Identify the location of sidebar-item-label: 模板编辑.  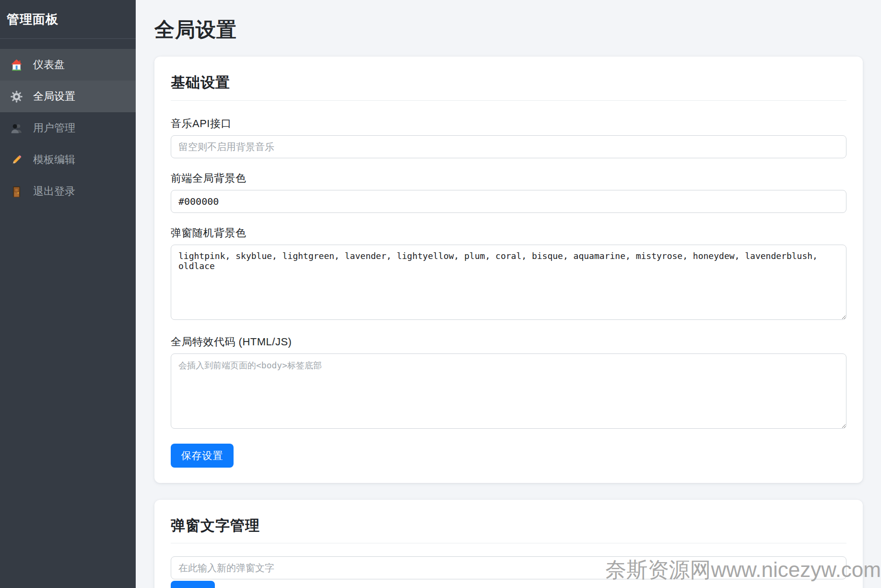
(54, 160).